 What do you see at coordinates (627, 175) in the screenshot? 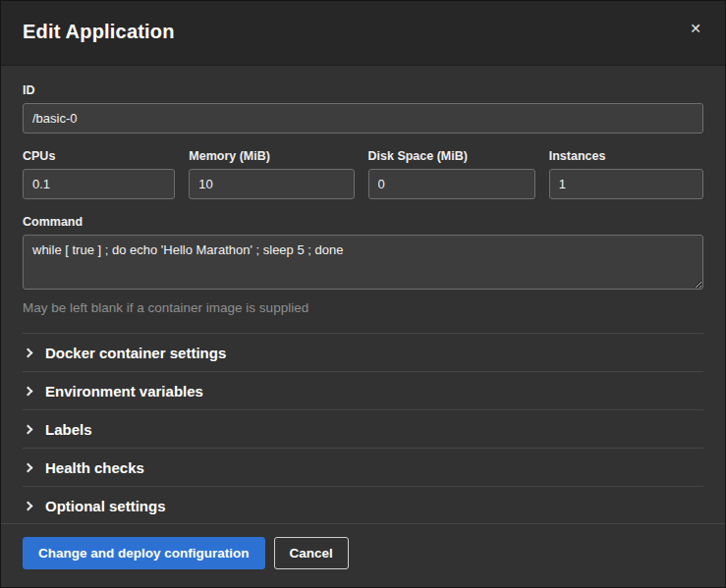
I see `instances-field-group: Instances` at bounding box center [627, 175].